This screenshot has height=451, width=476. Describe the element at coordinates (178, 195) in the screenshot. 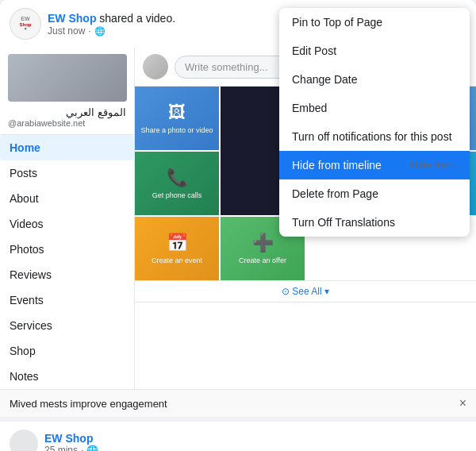

I see `phone-label: Get phone calls` at that location.